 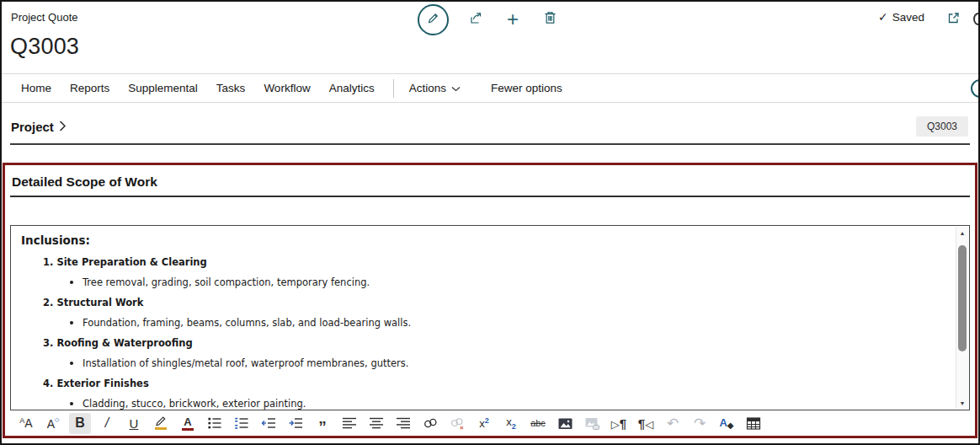 I want to click on breadcrumb-row: Project Q3003, so click(x=490, y=125).